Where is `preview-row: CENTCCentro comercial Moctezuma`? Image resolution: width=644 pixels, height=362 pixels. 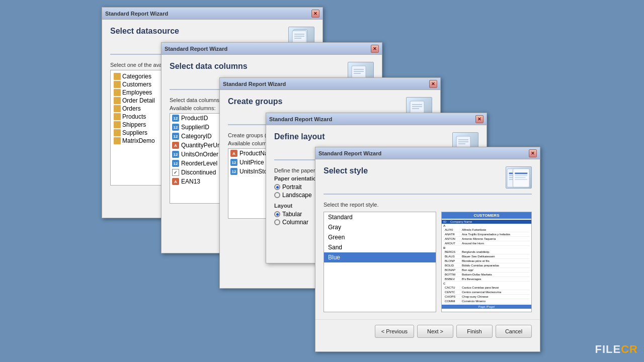
preview-row: CENTCCentro comercial Moctezuma is located at coordinates (487, 293).